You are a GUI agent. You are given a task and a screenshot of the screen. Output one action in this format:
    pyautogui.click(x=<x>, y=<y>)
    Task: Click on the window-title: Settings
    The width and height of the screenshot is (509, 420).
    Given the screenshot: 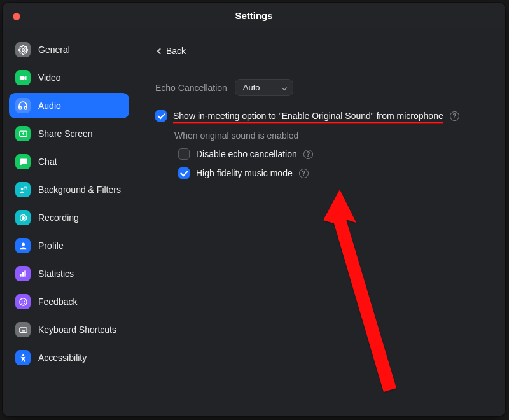 What is the action you would take?
    pyautogui.click(x=253, y=15)
    